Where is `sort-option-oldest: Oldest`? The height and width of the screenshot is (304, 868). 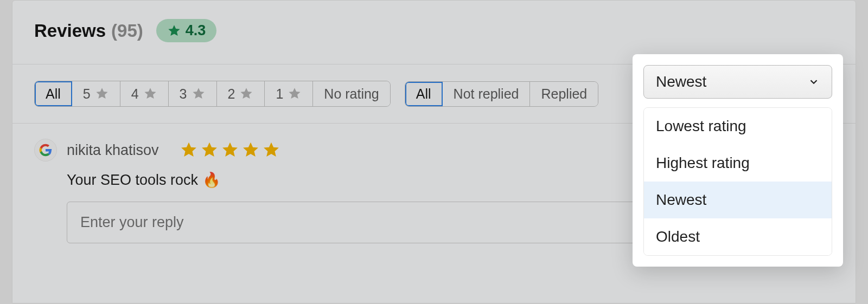
sort-option-oldest: Oldest is located at coordinates (738, 237).